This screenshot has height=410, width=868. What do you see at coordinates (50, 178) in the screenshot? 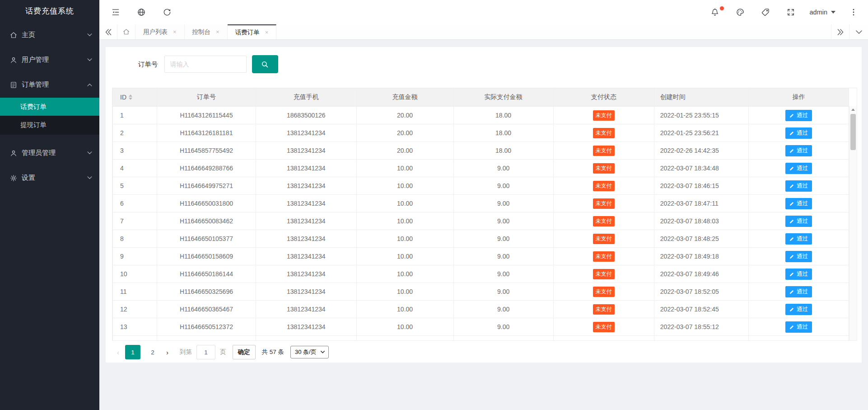
I see `sidebar-item-settings: 设置` at bounding box center [50, 178].